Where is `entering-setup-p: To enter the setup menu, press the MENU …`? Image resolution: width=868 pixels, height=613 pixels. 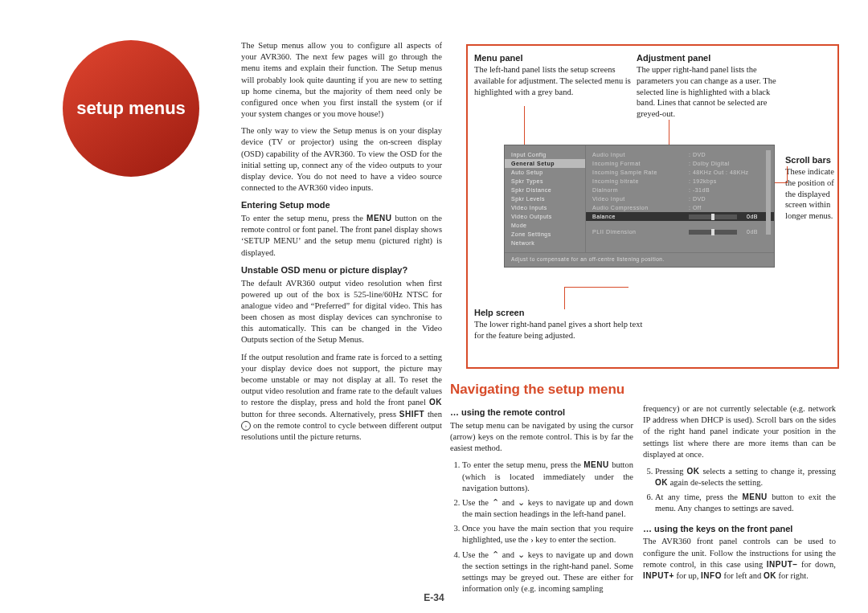 entering-setup-p: To enter the setup menu, press the MENU … is located at coordinates (342, 236).